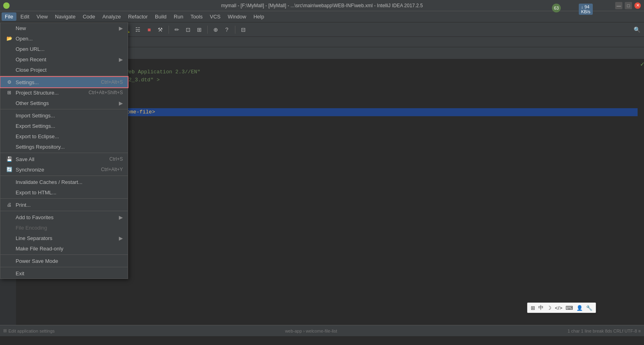 The image size is (644, 345). Describe the element at coordinates (311, 331) in the screenshot. I see `bottom-path-text: web-app › welcome-file-list` at that location.